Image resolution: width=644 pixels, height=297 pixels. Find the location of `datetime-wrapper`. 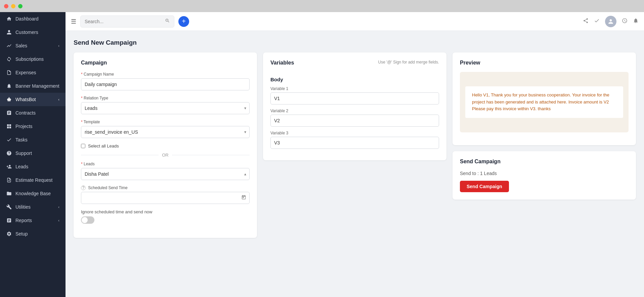

datetime-wrapper is located at coordinates (165, 198).